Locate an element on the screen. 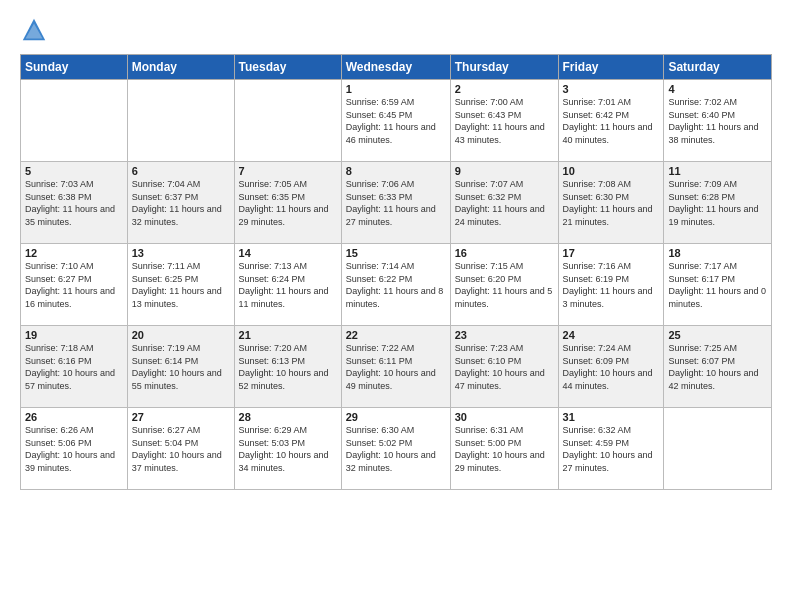  day-info: Sunrise: 7:07 AM Sunset: 6:32 PM Dayligh… is located at coordinates (504, 203).